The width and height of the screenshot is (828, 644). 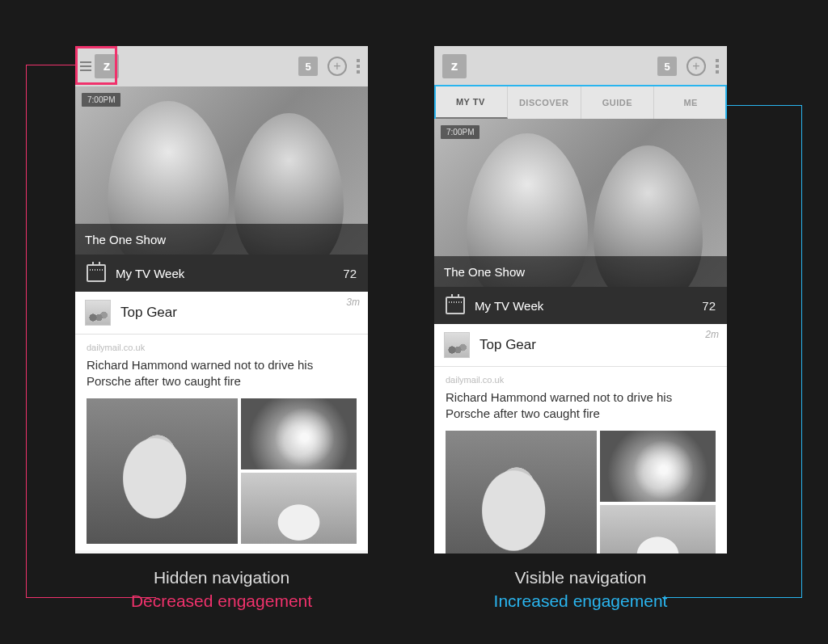 What do you see at coordinates (712, 335) in the screenshot?
I see `show-card-timestamp: 2m` at bounding box center [712, 335].